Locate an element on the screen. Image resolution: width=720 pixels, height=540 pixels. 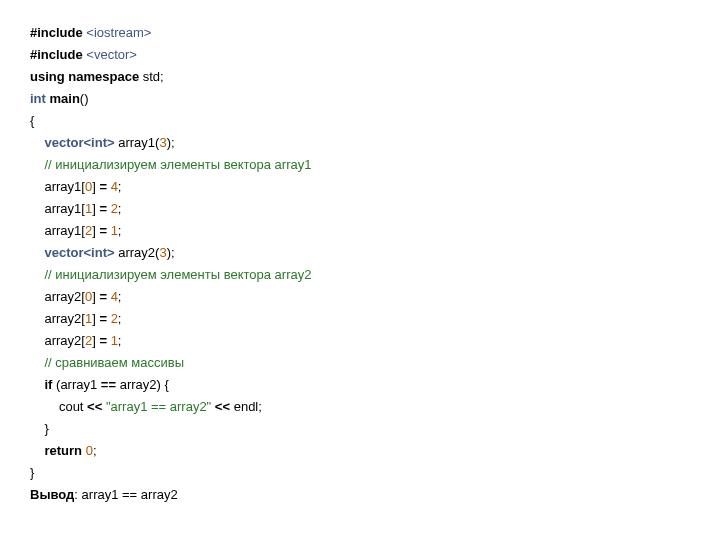
kw-return: return is located at coordinates (63, 450).